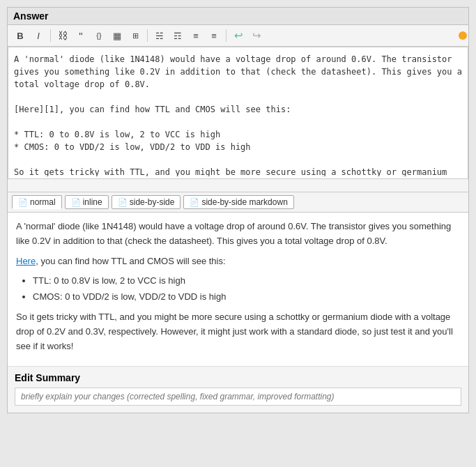 The width and height of the screenshot is (476, 467). Describe the element at coordinates (238, 332) in the screenshot. I see `preview-para-3: So it gets tricky with TTL, and you migh…` at that location.